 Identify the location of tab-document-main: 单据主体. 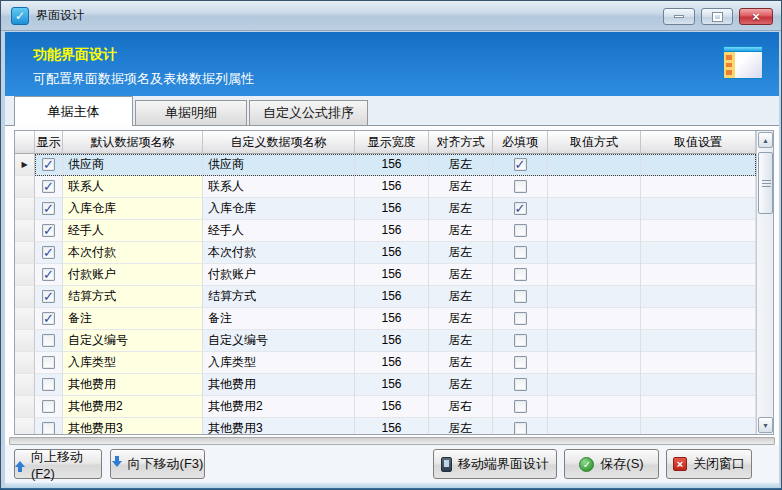
(74, 111).